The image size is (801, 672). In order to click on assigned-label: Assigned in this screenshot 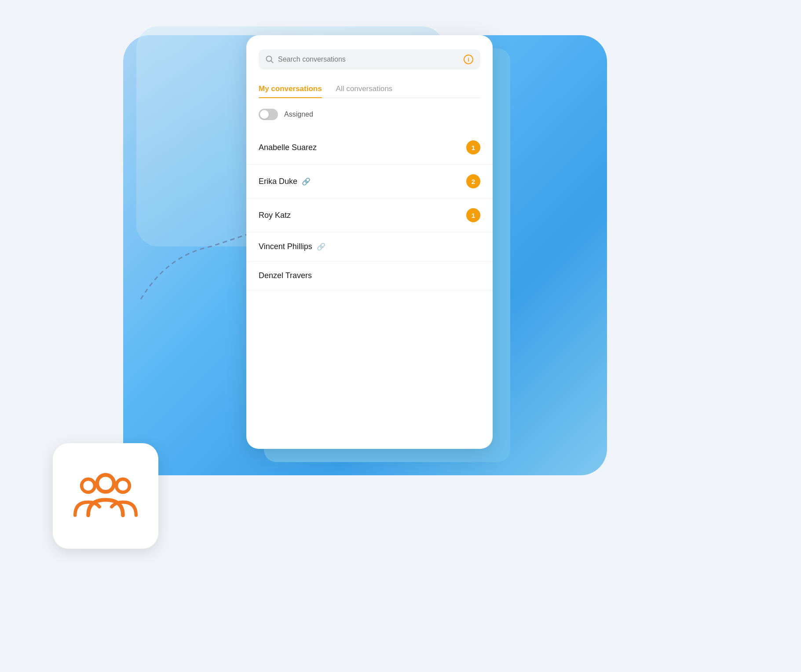, I will do `click(299, 114)`.